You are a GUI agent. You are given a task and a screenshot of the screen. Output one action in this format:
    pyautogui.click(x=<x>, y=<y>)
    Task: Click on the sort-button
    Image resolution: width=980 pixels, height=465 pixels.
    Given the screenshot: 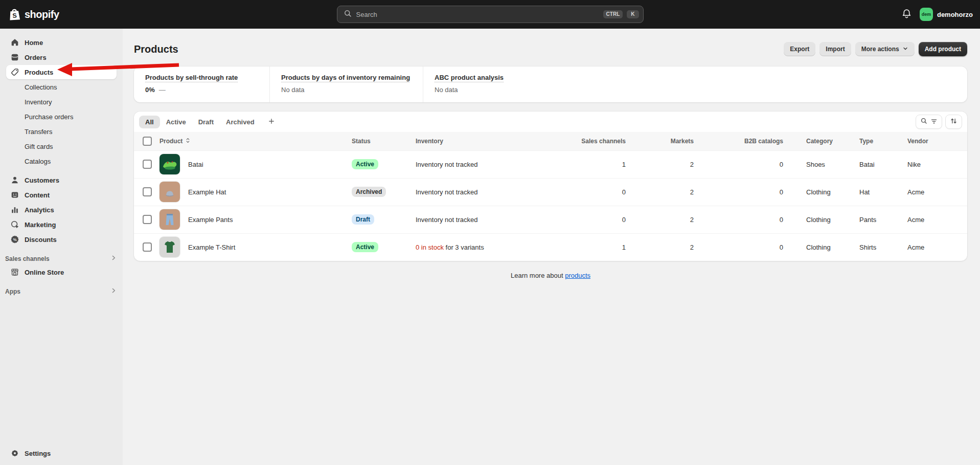 What is the action you would take?
    pyautogui.click(x=954, y=122)
    